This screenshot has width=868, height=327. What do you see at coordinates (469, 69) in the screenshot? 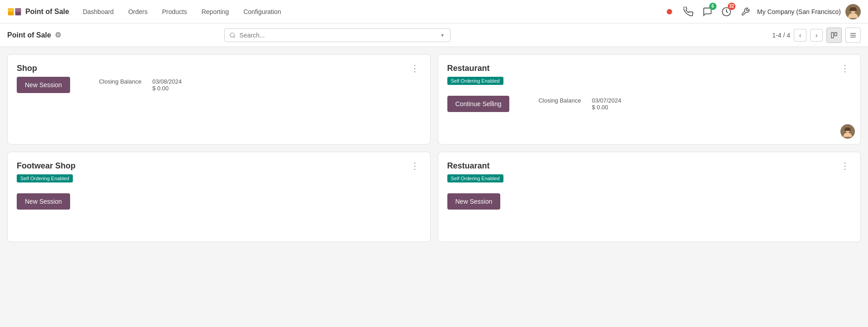
I see `card-restaurant-title: Restaurant` at bounding box center [469, 69].